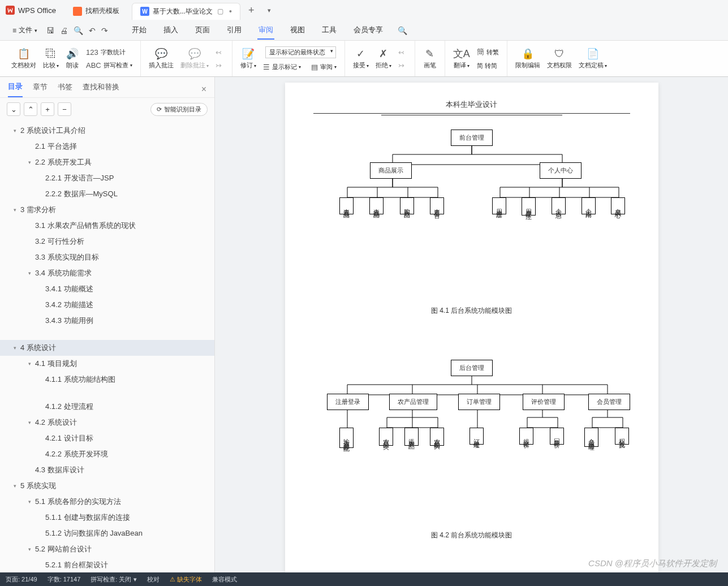  Describe the element at coordinates (488, 66) in the screenshot. I see `to-simp-button: 简 转简` at that location.